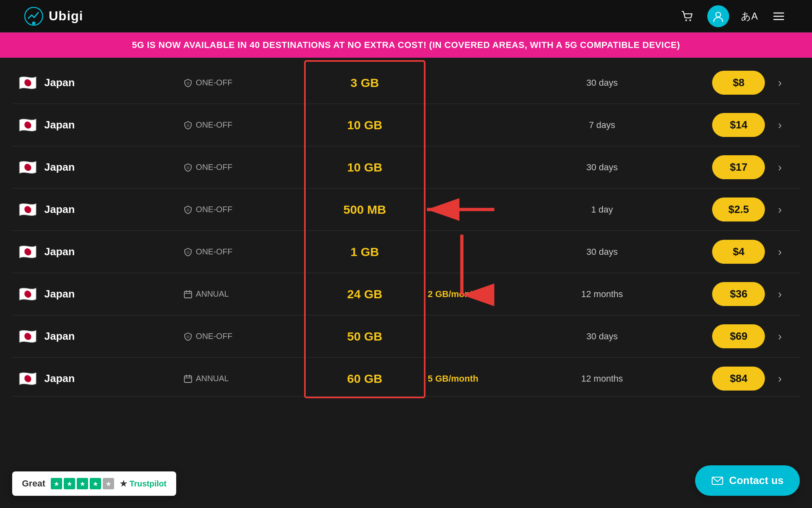 Image resolution: width=812 pixels, height=508 pixels. What do you see at coordinates (406, 377) in the screenshot?
I see `table-row: 🇯🇵 Japan ANNUAL 60 GB 5 GB/month 12 mont…` at bounding box center [406, 377].